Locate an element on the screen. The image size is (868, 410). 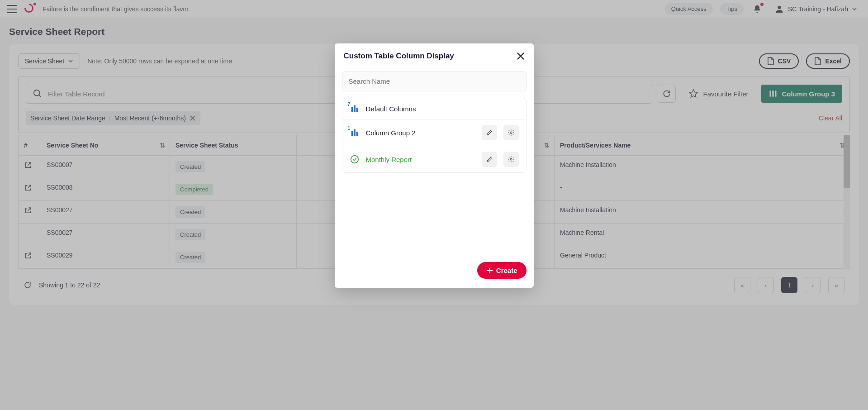
check-circle-icon is located at coordinates (355, 159).